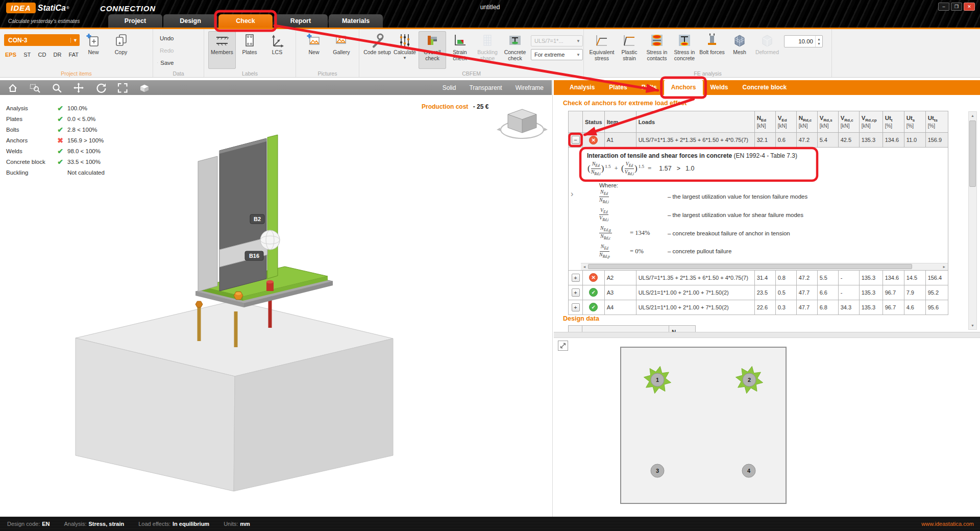 This screenshot has width=980, height=531. What do you see at coordinates (712, 50) in the screenshot?
I see `bolt-forces-button: Bolt forces` at bounding box center [712, 50].